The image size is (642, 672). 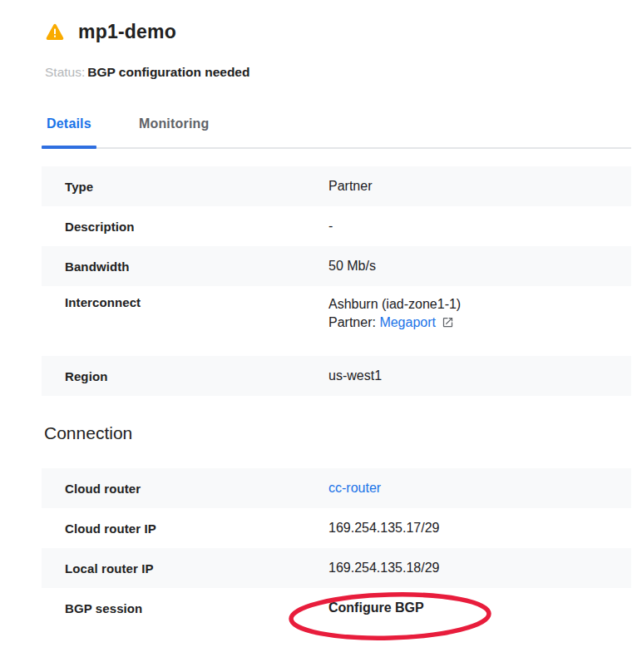 What do you see at coordinates (447, 323) in the screenshot?
I see `external-link-icon` at bounding box center [447, 323].